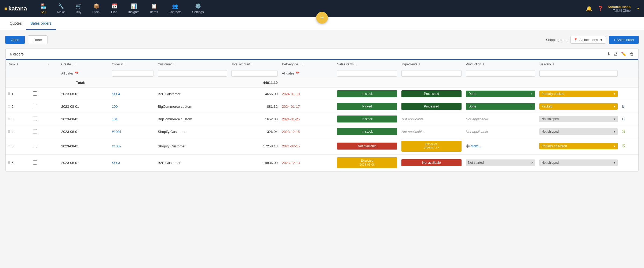 The image size is (644, 268). What do you see at coordinates (80, 83) in the screenshot?
I see `total-label: Total:` at bounding box center [80, 83].